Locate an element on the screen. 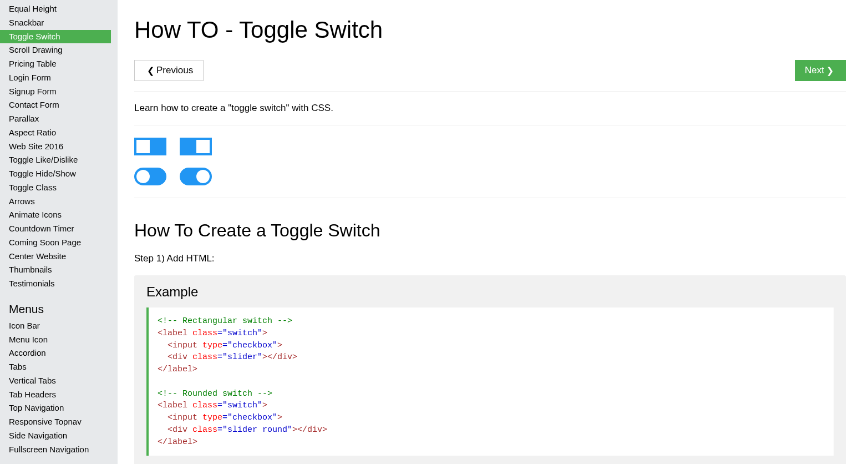 This screenshot has height=464, width=868. sidebar-item: Accordion is located at coordinates (59, 353).